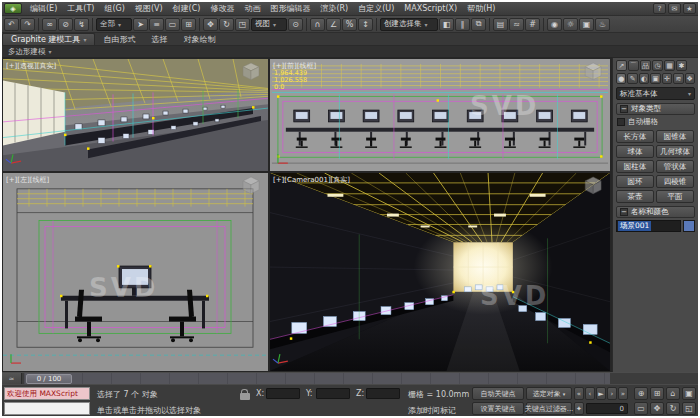 This screenshot has height=418, width=700. I want to click on maxscript-mini-listener, so click(47, 408).